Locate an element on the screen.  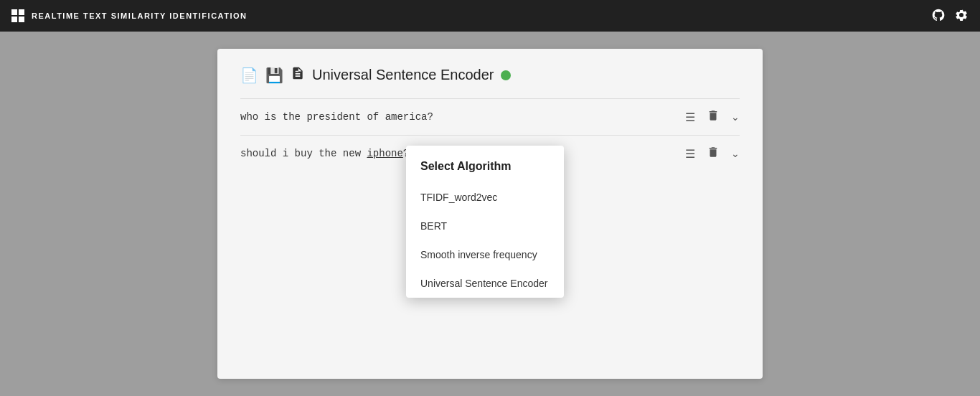
topbar-icons is located at coordinates (950, 16).